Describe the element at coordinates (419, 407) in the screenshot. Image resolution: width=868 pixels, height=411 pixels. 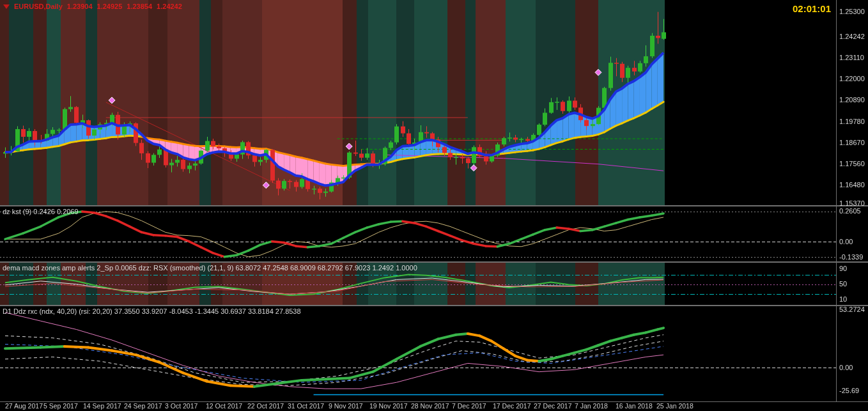
I see `time-axis: 27 Aug 20175 Sep 201714 Sep 201724 Sep 2…` at that location.